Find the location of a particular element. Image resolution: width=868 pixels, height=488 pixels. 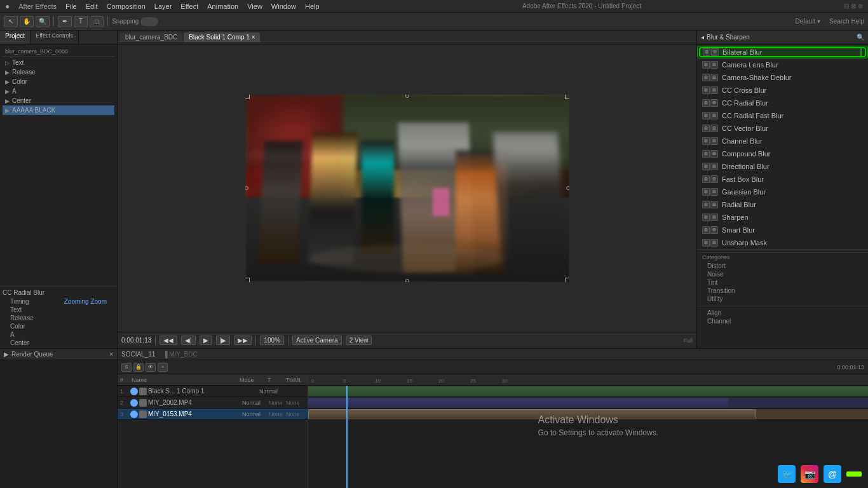

categories-header: Categories is located at coordinates (783, 257).